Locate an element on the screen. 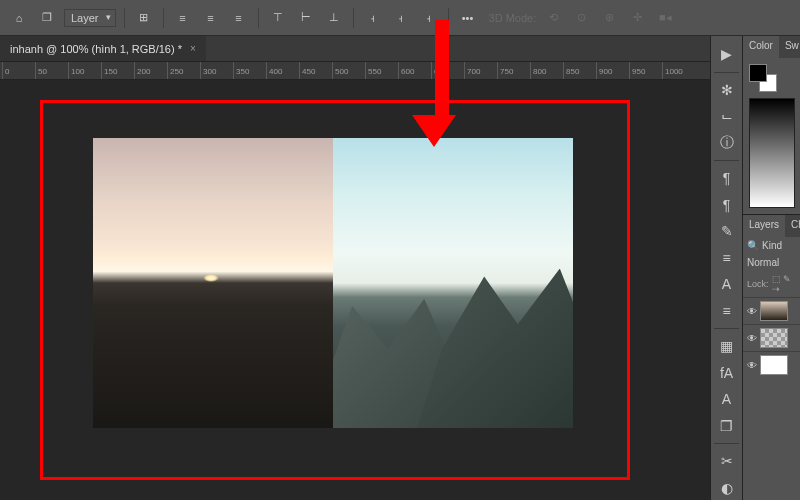 The image size is (800, 500). ruler-tick: 600 is located at coordinates (406, 70).